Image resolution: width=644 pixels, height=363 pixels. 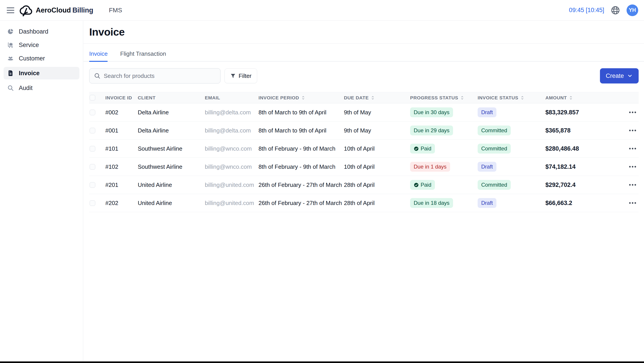 I want to click on globe-icon, so click(x=616, y=10).